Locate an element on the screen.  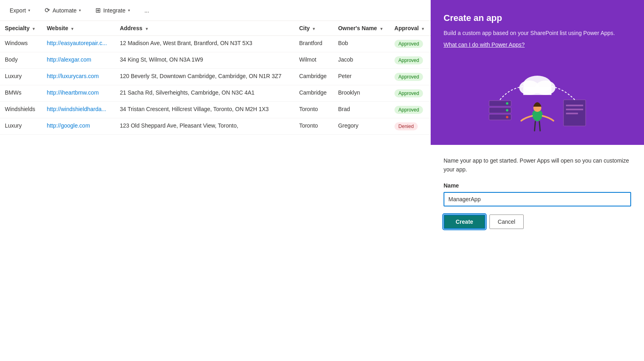
owner-cell: Bob is located at coordinates (361, 44).